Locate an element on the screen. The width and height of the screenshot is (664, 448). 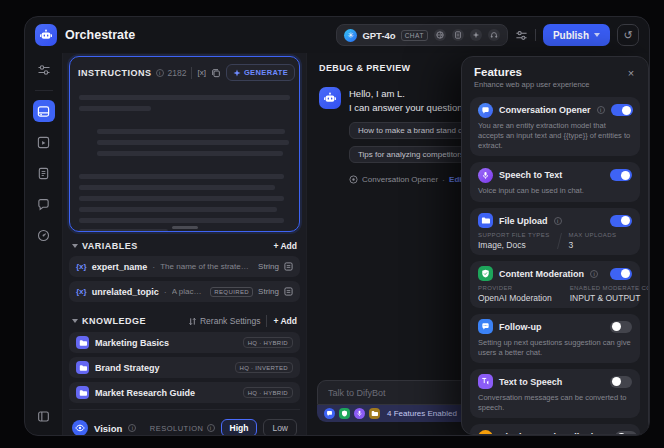
follow-up-icon is located at coordinates (486, 326).